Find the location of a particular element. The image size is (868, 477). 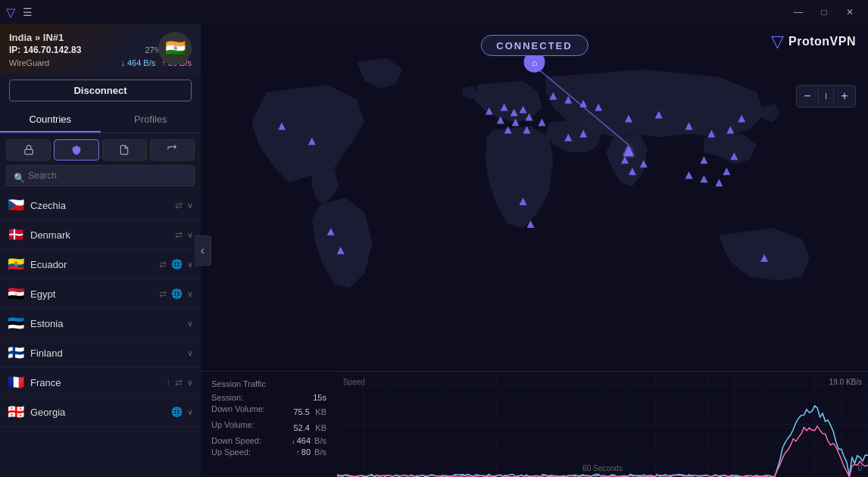

up-volume-value: 52.4 is located at coordinates (301, 428).